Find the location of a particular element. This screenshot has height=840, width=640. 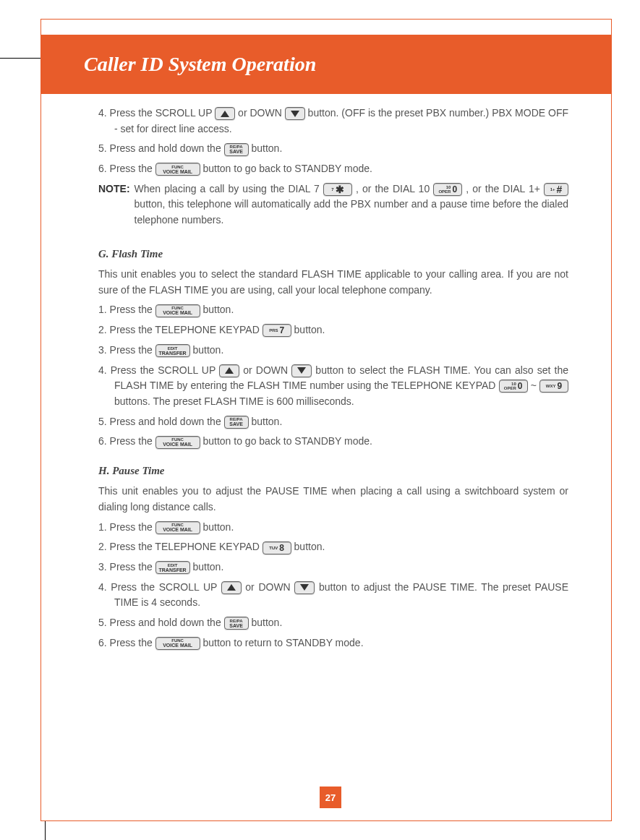

dial-7-star-key: 7✱ is located at coordinates (338, 189).